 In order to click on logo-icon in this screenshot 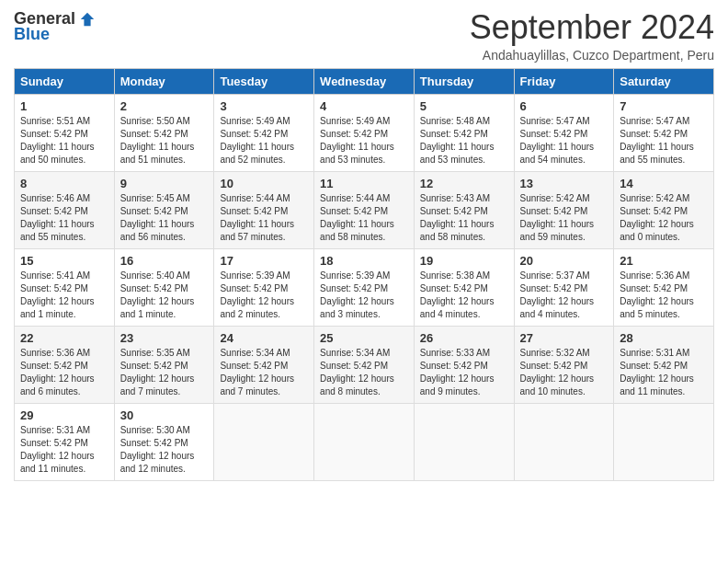, I will do `click(87, 19)`.